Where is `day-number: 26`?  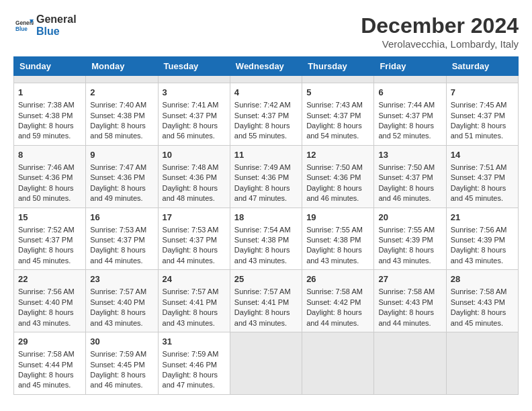
day-number: 26 is located at coordinates (338, 279).